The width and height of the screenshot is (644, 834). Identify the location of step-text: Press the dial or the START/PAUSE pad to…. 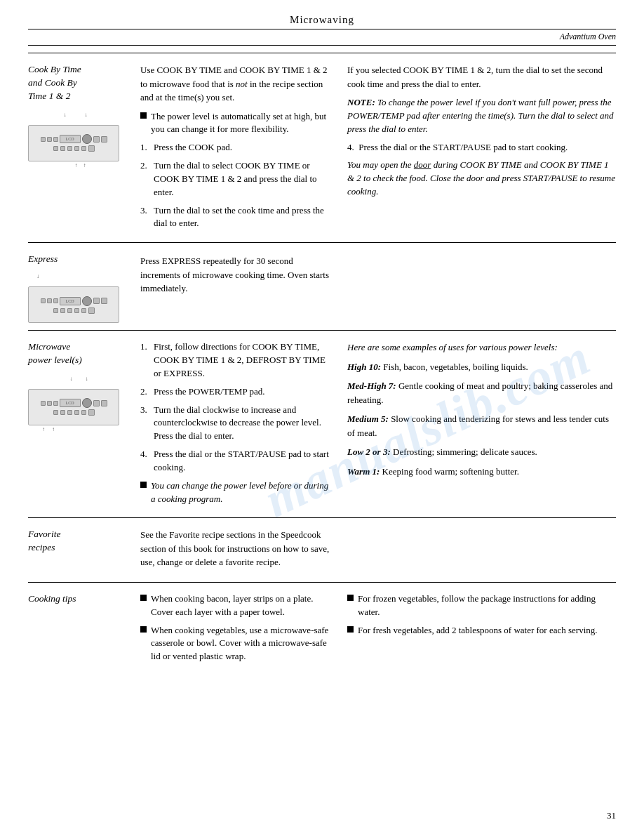
(243, 461).